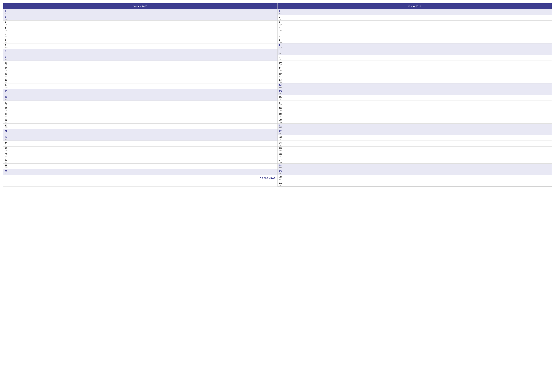  I want to click on day-row: 4TRE, so click(415, 29).